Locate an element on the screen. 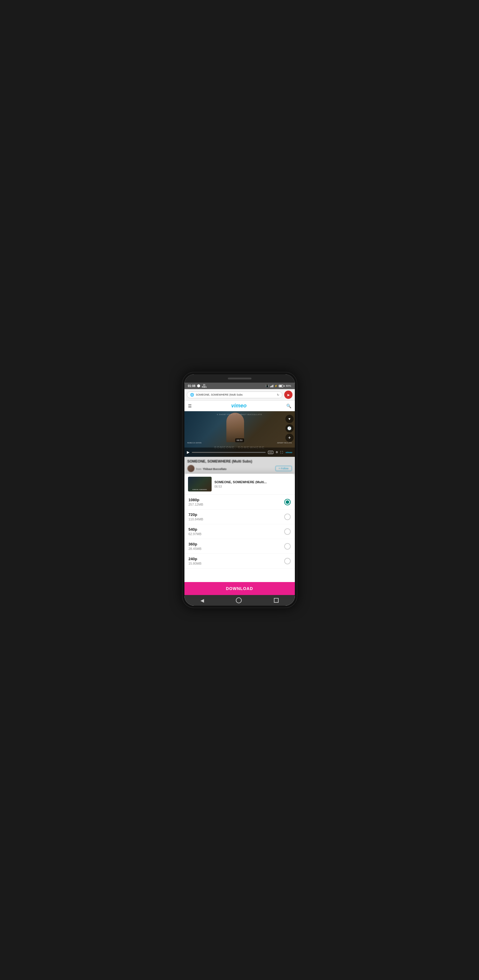  wifi-icon is located at coordinates (272, 386).